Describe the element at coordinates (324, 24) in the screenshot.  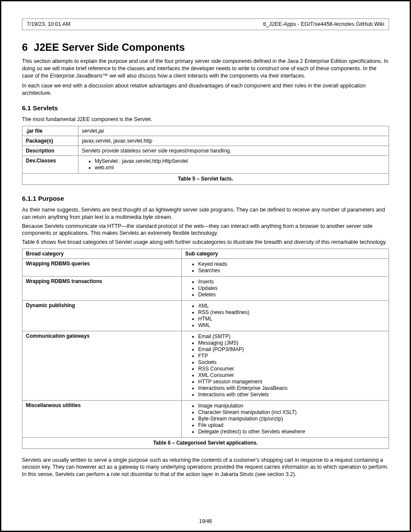
I see `header-title: tt_J2EE-Apps - EGIT/se4458-lecnotes GitH…` at that location.